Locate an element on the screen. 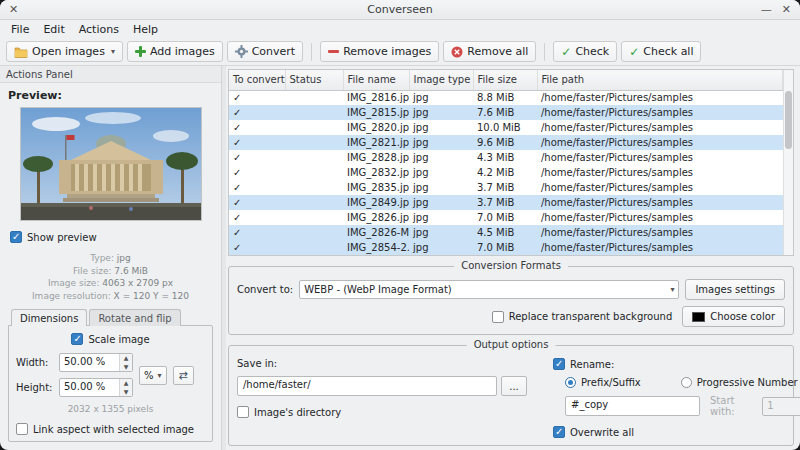  menu-actions: Actions is located at coordinates (99, 30).